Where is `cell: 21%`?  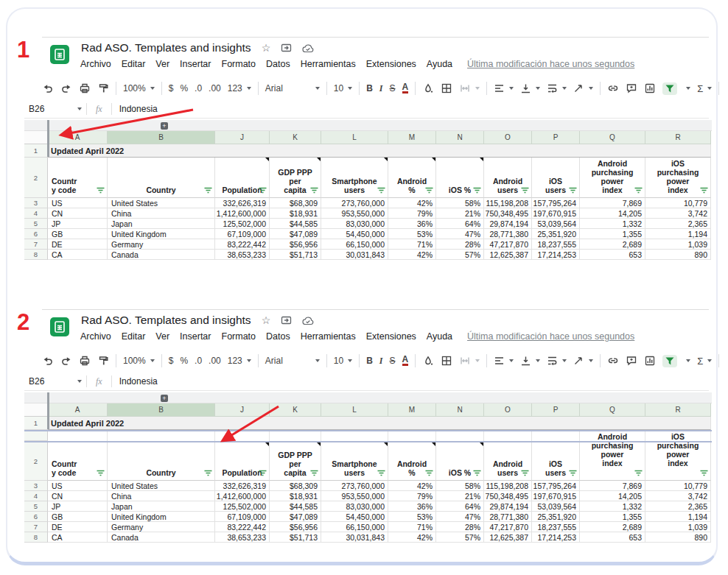
cell: 21% is located at coordinates (460, 496).